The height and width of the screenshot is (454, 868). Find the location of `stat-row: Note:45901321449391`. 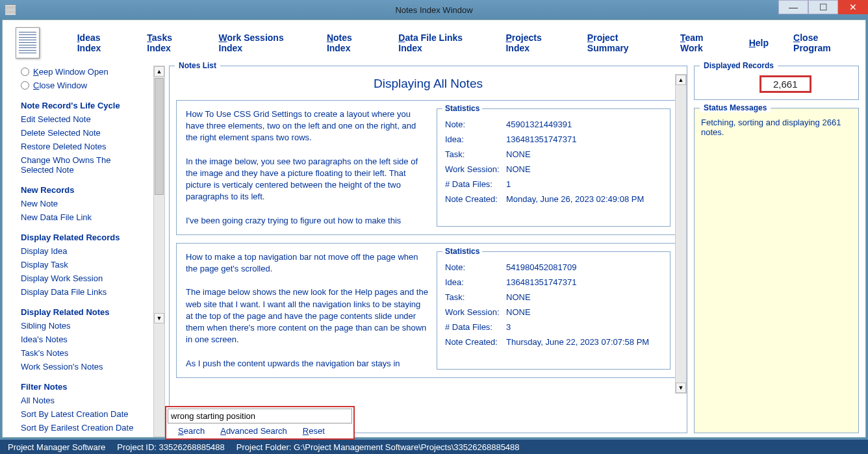

stat-row: Note:45901321449391 is located at coordinates (554, 125).